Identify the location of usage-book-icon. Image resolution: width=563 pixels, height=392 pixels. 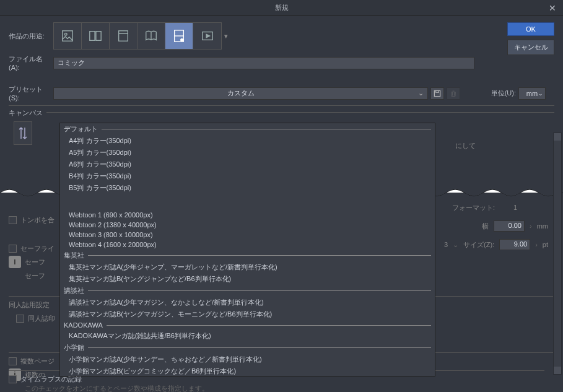
(151, 36).